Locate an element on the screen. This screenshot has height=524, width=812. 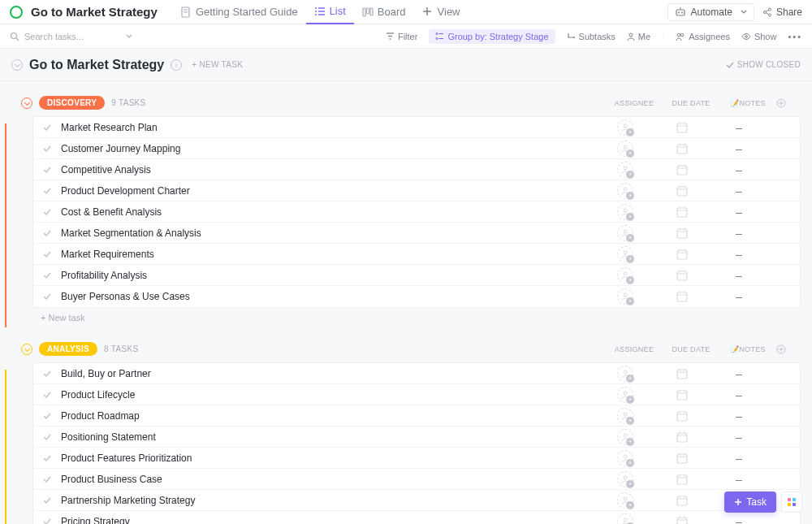
task-row: Market Segmentation & Analysis – is located at coordinates (417, 233).